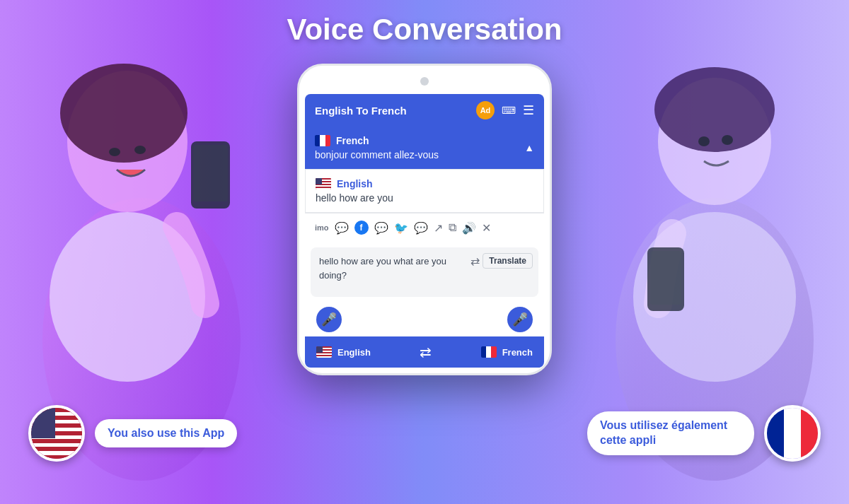 The height and width of the screenshot is (504, 849). What do you see at coordinates (453, 228) in the screenshot?
I see `copy-icon: ⧉` at bounding box center [453, 228].